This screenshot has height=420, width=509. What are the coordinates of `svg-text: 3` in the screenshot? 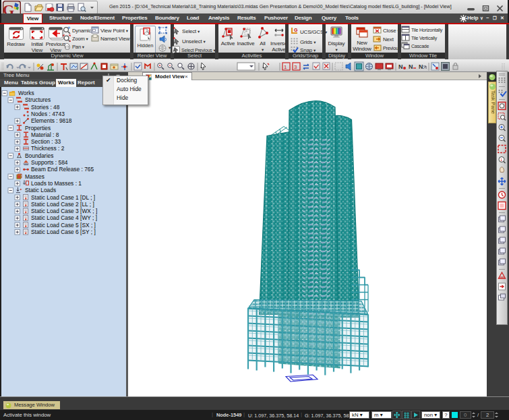 It's located at (295, 67).